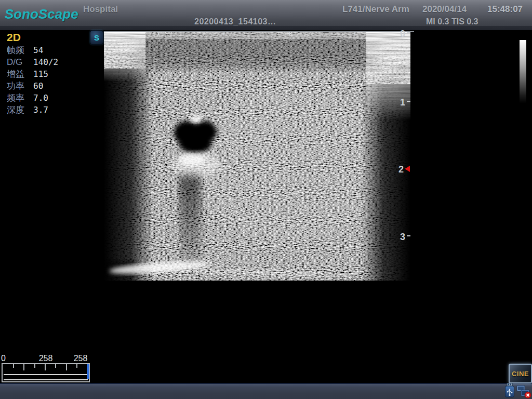 The width and height of the screenshot is (532, 399). What do you see at coordinates (46, 377) in the screenshot?
I see `cine-track-lines` at bounding box center [46, 377].